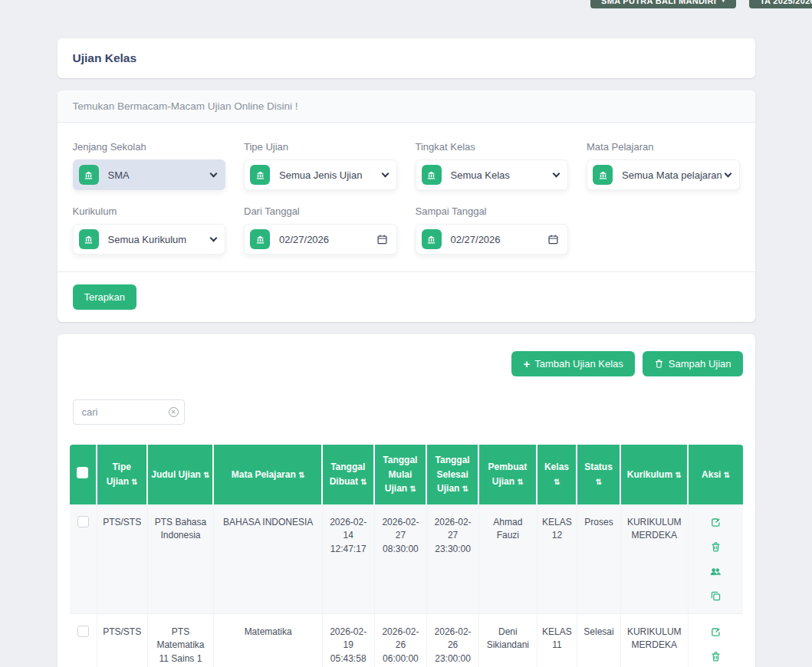 Image resolution: width=812 pixels, height=667 pixels. I want to click on filter-field-sampai-tanggal: Sampai Tanggal 02/27/2026, so click(492, 230).